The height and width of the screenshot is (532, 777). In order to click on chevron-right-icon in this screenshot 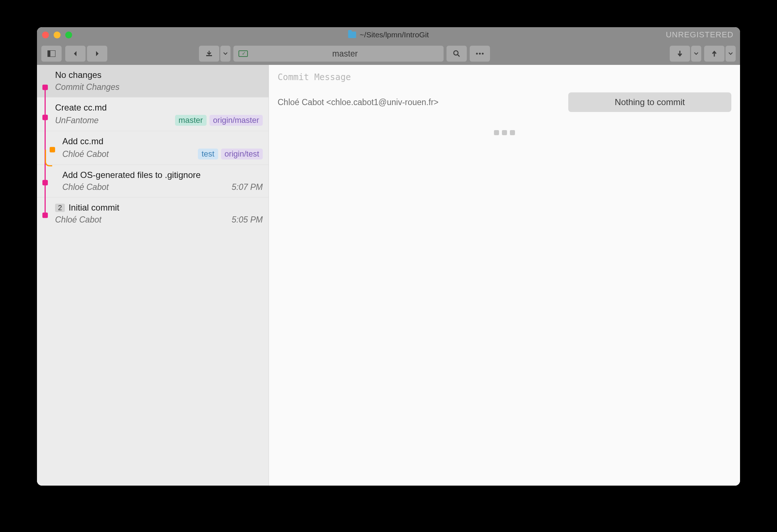, I will do `click(97, 54)`.